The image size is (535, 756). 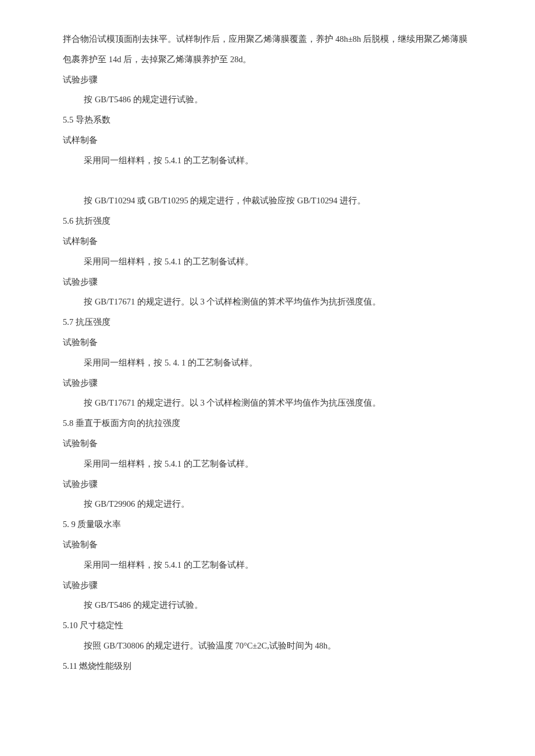 I want to click on text-line: 按 GB/T17671 的规定进行。以 3 个试样检测值的算术平均值作为抗折强度…, so click(x=270, y=302).